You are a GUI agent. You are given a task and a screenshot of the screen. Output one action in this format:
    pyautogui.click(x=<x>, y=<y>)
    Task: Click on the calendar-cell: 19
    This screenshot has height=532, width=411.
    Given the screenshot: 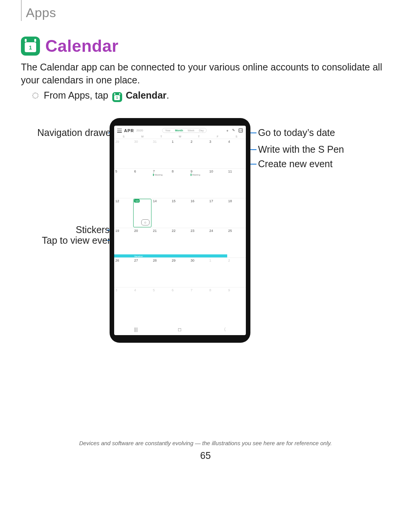 What is the action you would take?
    pyautogui.click(x=123, y=243)
    